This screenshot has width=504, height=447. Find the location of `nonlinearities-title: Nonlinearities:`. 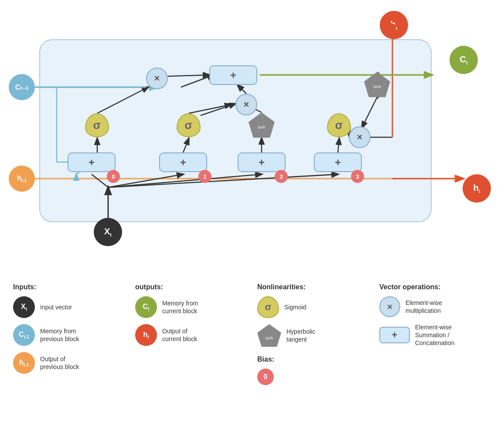

nonlinearities-title: Nonlinearities: is located at coordinates (314, 287).